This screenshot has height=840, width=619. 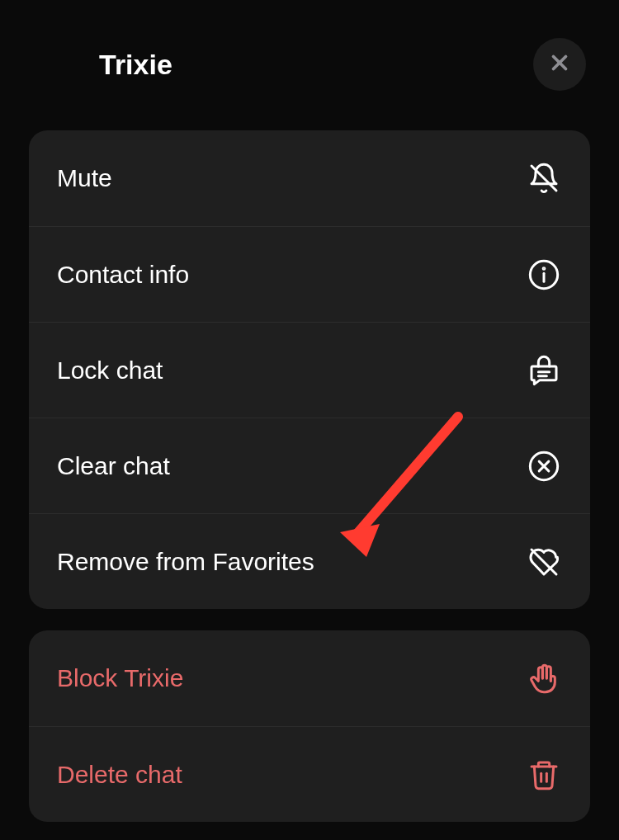 What do you see at coordinates (310, 678) in the screenshot?
I see `block-contact-row: Block Trixie` at bounding box center [310, 678].